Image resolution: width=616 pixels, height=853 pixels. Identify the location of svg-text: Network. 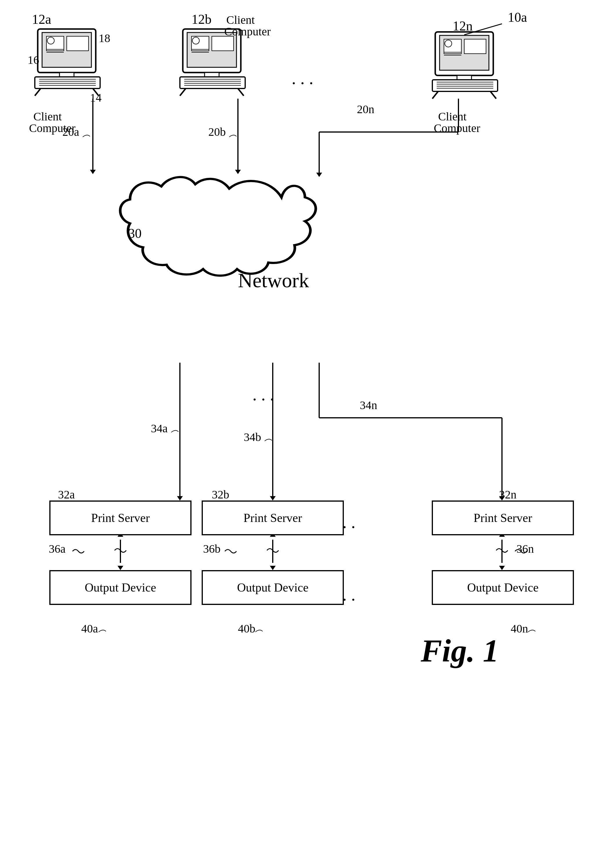
(274, 281).